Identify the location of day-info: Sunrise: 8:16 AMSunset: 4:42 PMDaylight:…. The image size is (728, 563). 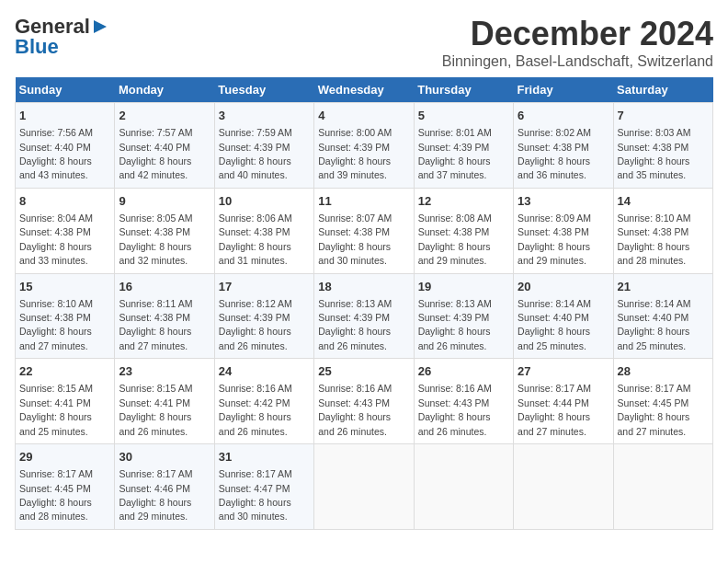
(256, 409).